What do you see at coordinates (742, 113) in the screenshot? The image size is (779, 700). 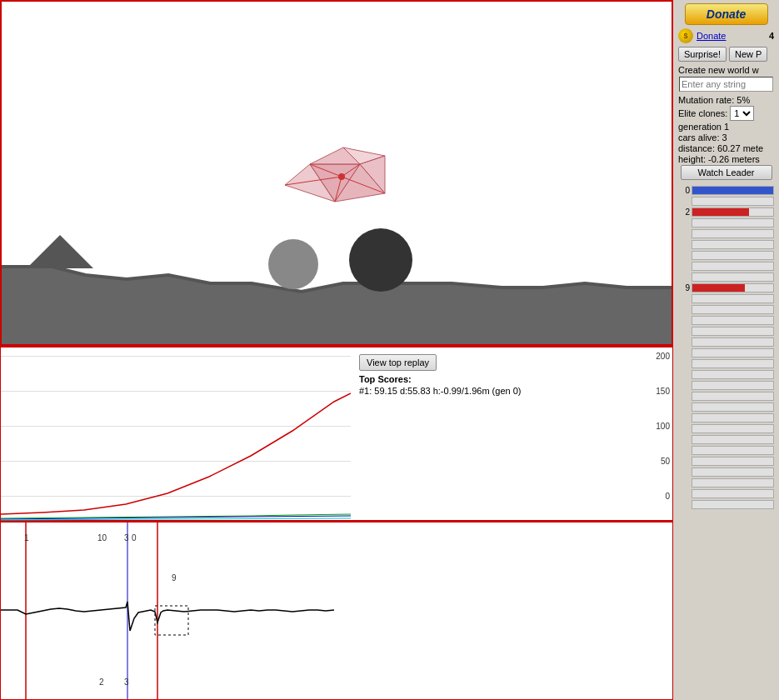 I see `elite-clones-select: 1 2 3` at bounding box center [742, 113].